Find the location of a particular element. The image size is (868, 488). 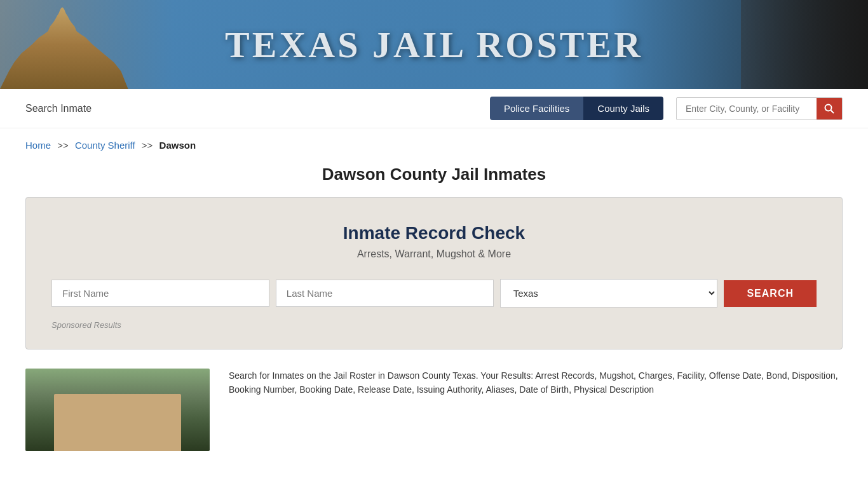

police-facilities-button: Police Facilities is located at coordinates (536, 108).